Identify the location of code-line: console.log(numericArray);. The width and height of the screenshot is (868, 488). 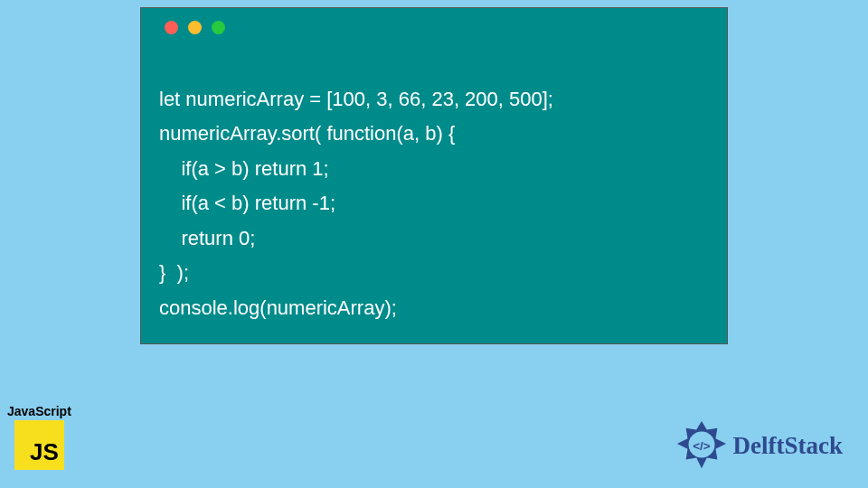
(278, 307).